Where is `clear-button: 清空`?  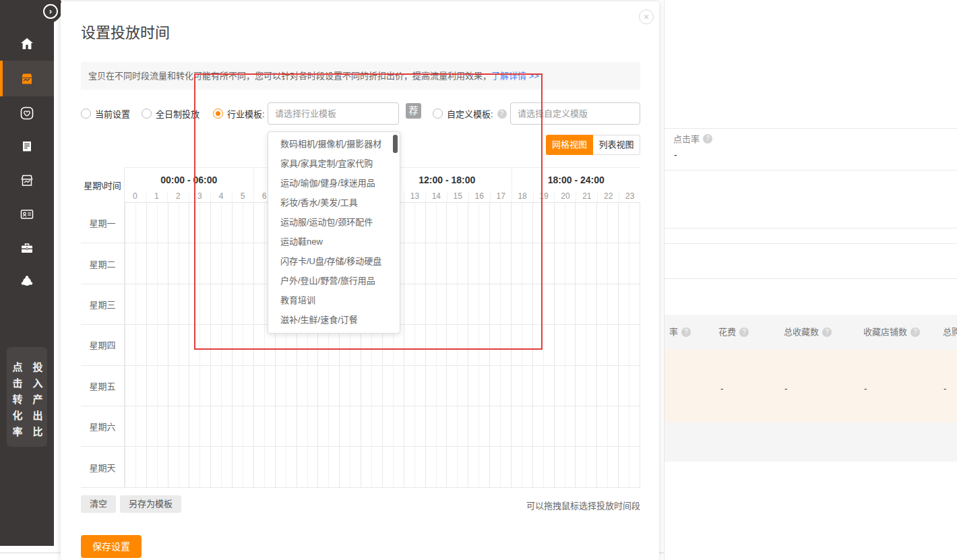 clear-button: 清空 is located at coordinates (98, 504).